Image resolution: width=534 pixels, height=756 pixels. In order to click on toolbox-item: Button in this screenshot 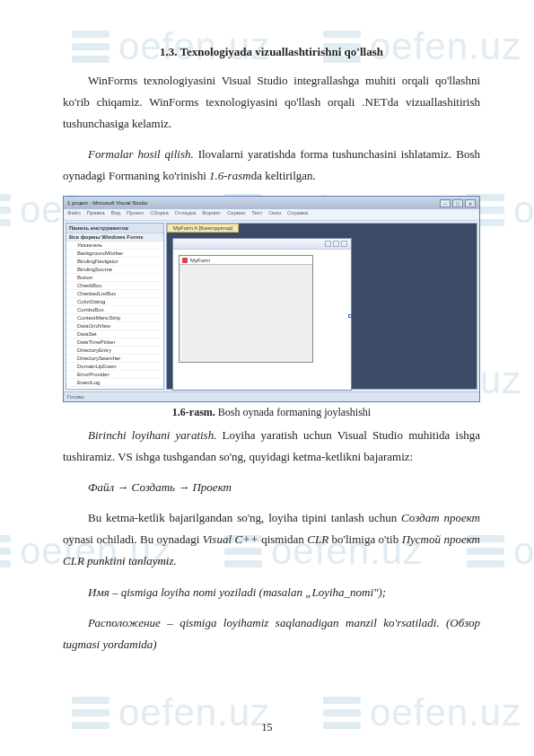, I will do `click(115, 278)`.